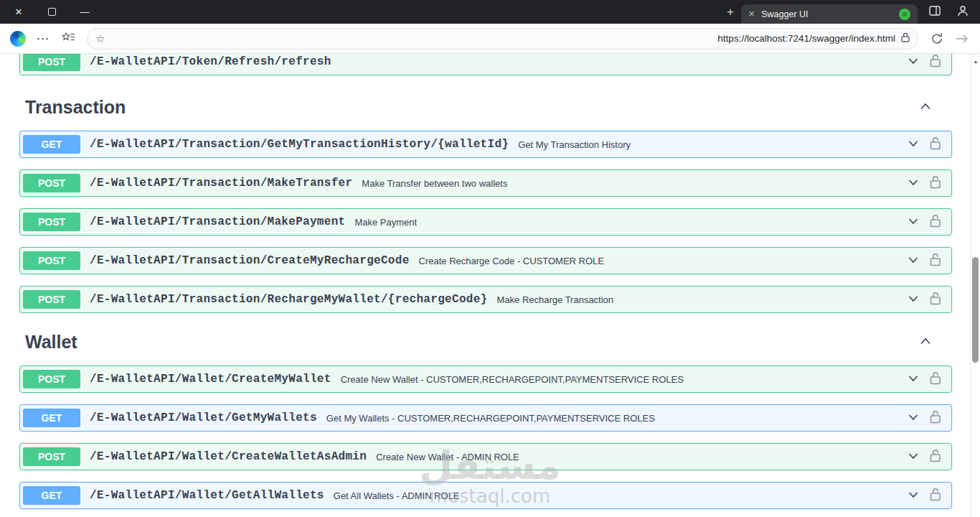  Describe the element at coordinates (52, 11) in the screenshot. I see `maximize-icon` at that location.